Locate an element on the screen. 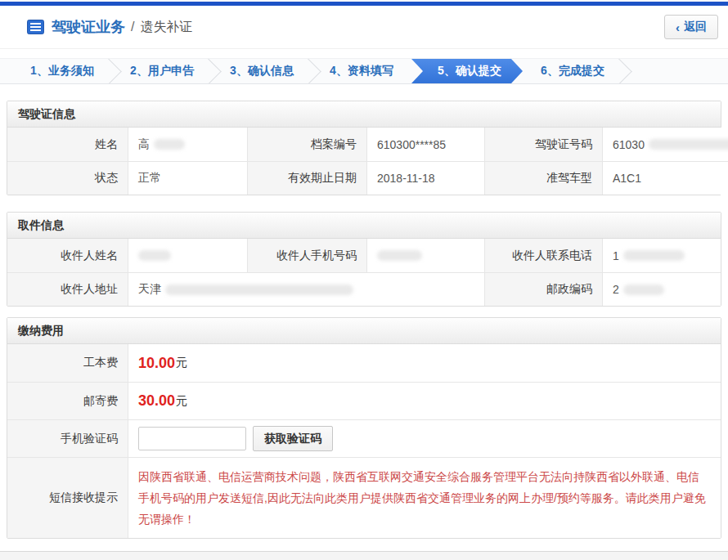  status-value: 正常 is located at coordinates (187, 178).